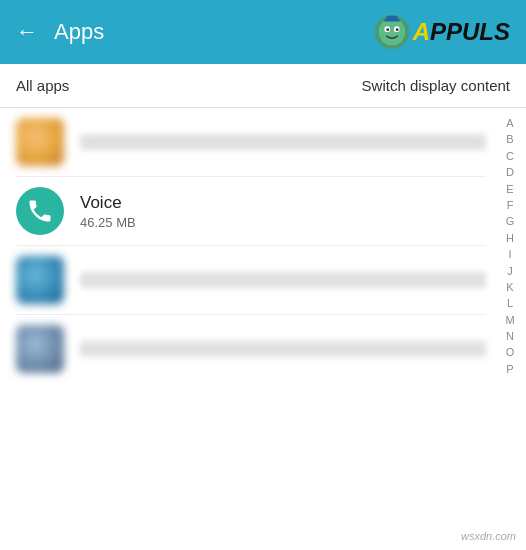  What do you see at coordinates (510, 140) in the screenshot?
I see `alpha-B: B` at bounding box center [510, 140].